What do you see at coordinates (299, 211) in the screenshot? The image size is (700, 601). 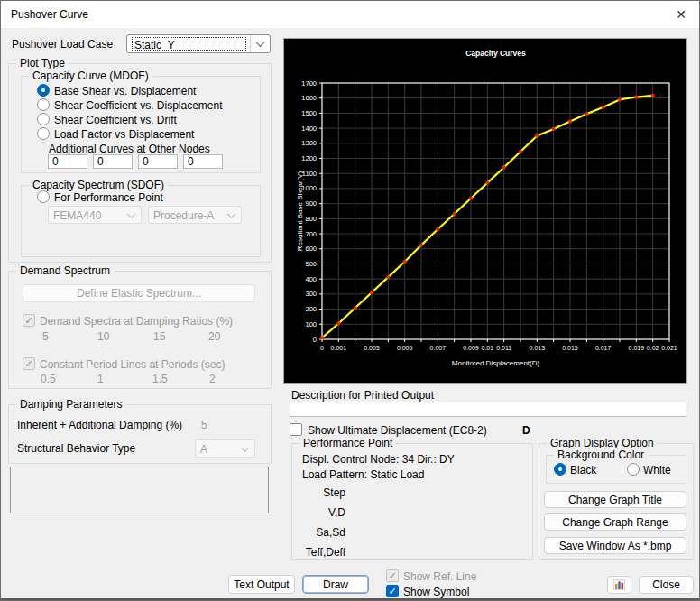 I see `svg-text: Resultant Base Shear(V)` at bounding box center [299, 211].